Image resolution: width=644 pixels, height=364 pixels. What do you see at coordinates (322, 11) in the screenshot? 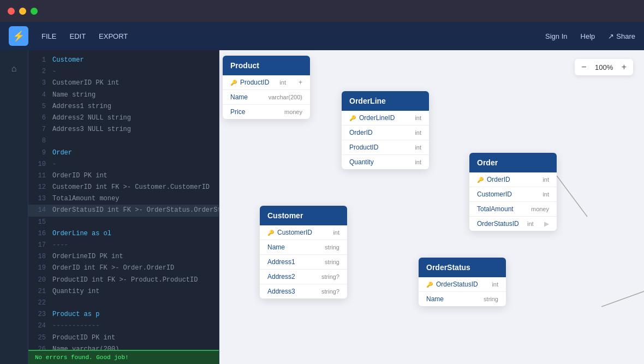
I see `window-chrome` at bounding box center [322, 11].